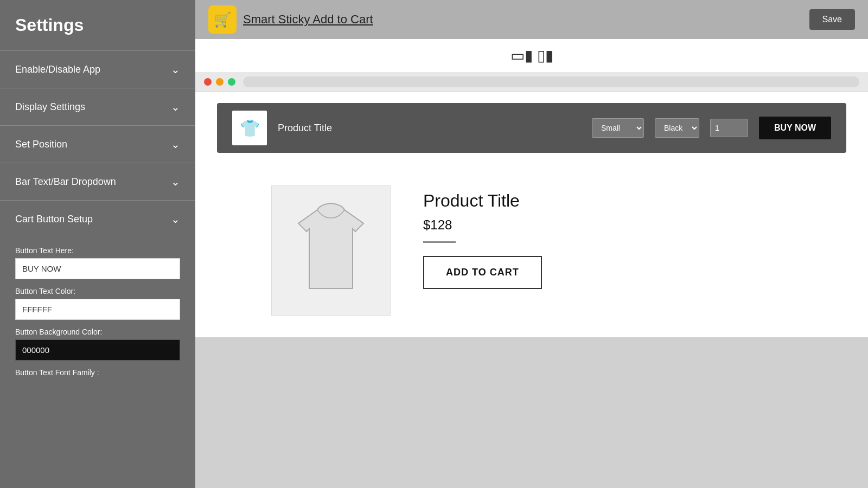 Image resolution: width=868 pixels, height=488 pixels. I want to click on view-toggle-bar: ▭▮ ▯▮, so click(532, 55).